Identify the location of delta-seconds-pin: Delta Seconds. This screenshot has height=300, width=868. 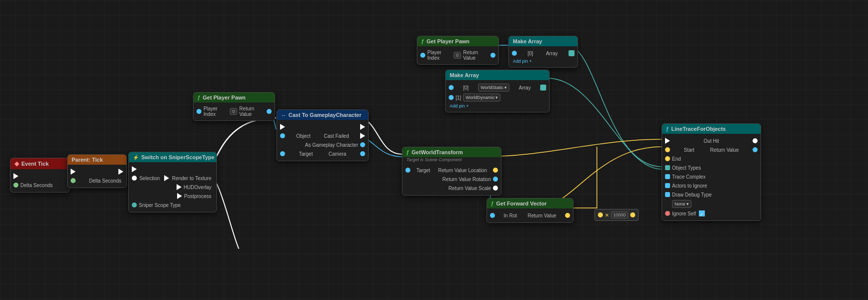
(40, 185).